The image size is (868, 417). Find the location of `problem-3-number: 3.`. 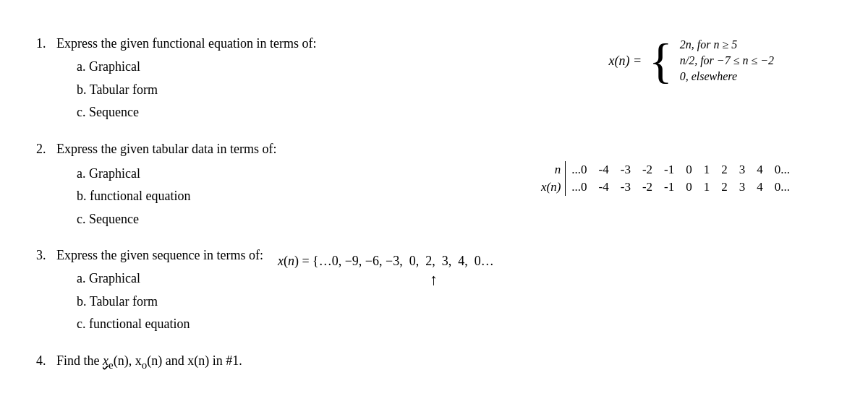

problem-3-number: 3. is located at coordinates (46, 256).